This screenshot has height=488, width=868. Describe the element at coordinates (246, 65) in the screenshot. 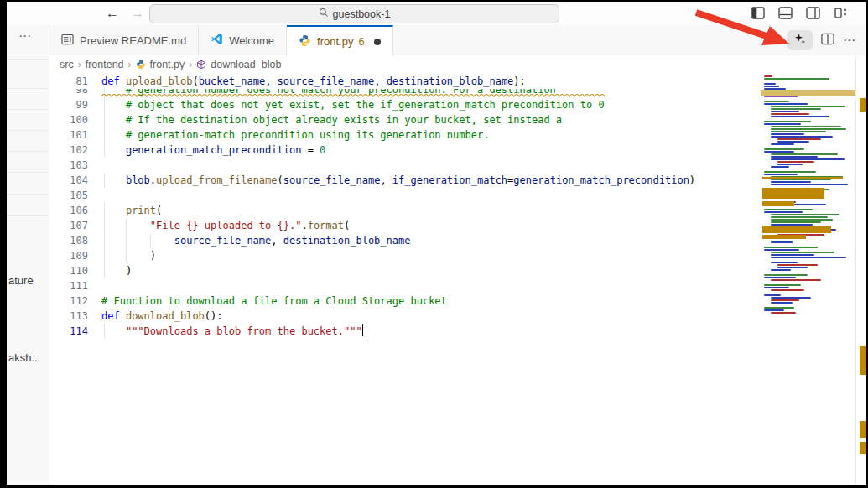

I see `breadcrumb-download-blob: download_blob` at that location.